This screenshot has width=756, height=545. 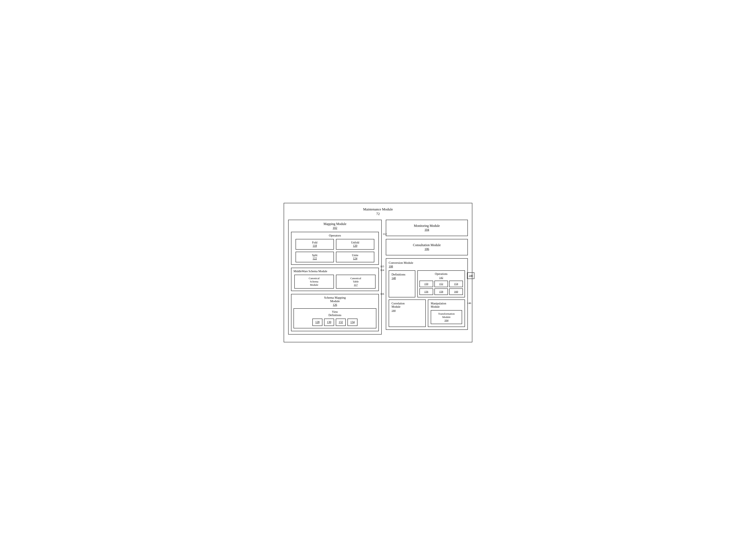 What do you see at coordinates (456, 284) in the screenshot?
I see `ops-item-154: 154` at bounding box center [456, 284].